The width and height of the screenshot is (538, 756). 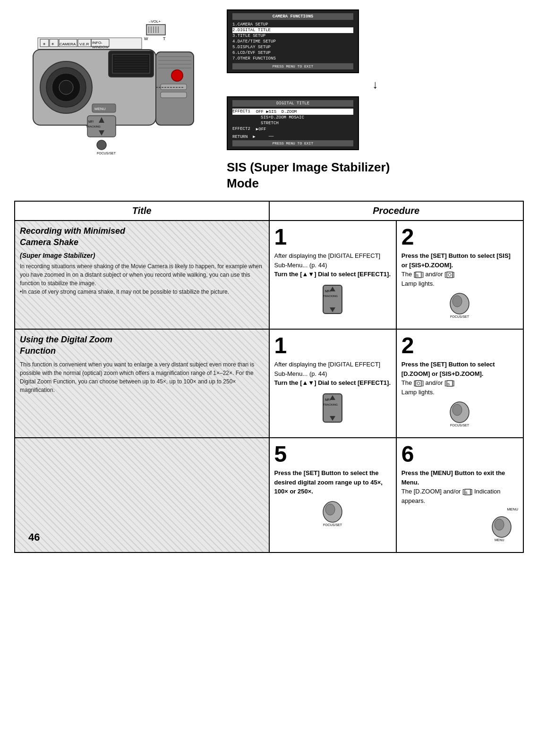 What do you see at coordinates (397, 211) in the screenshot?
I see `col-procedure: Procedure` at bounding box center [397, 211].